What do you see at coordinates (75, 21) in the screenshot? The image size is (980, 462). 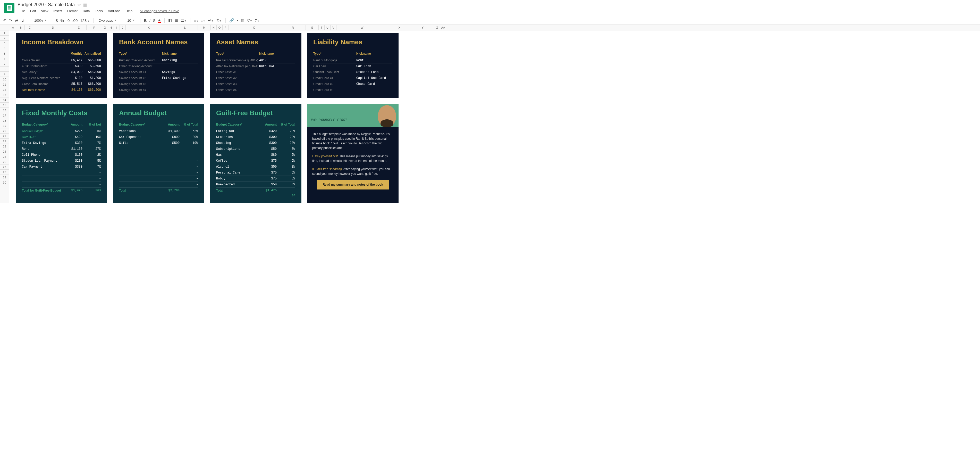 I see `decimal-increase-icon: .00` at bounding box center [75, 21].